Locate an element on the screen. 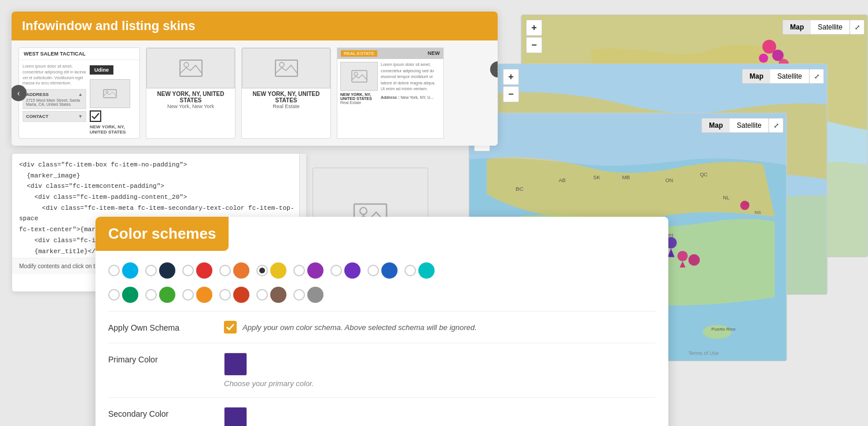 Image resolution: width=868 pixels, height=426 pixels. address-label: ADDRESS ▲ is located at coordinates (54, 95).